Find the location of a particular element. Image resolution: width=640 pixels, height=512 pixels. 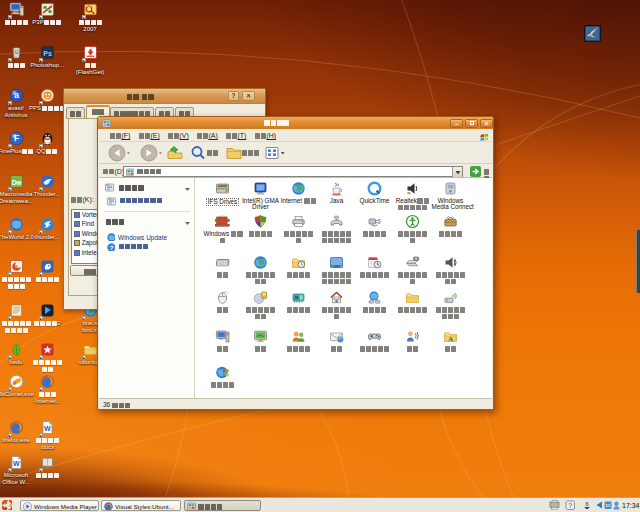

svg-text: Ps is located at coordinates (48, 54).